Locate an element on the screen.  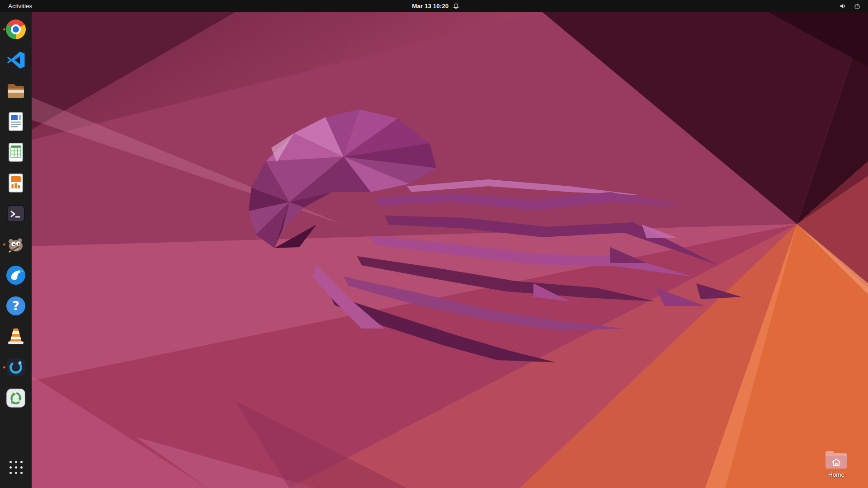
vscode-icon is located at coordinates (16, 60).